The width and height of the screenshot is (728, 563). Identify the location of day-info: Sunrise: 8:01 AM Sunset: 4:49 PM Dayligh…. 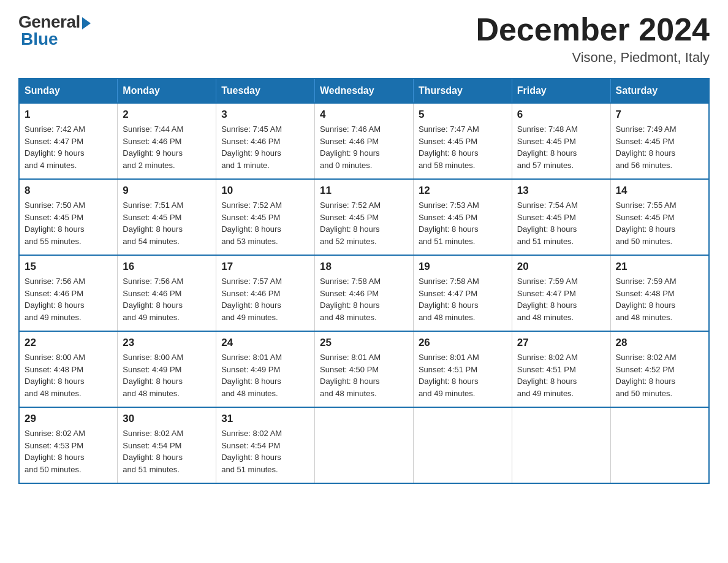
(265, 375).